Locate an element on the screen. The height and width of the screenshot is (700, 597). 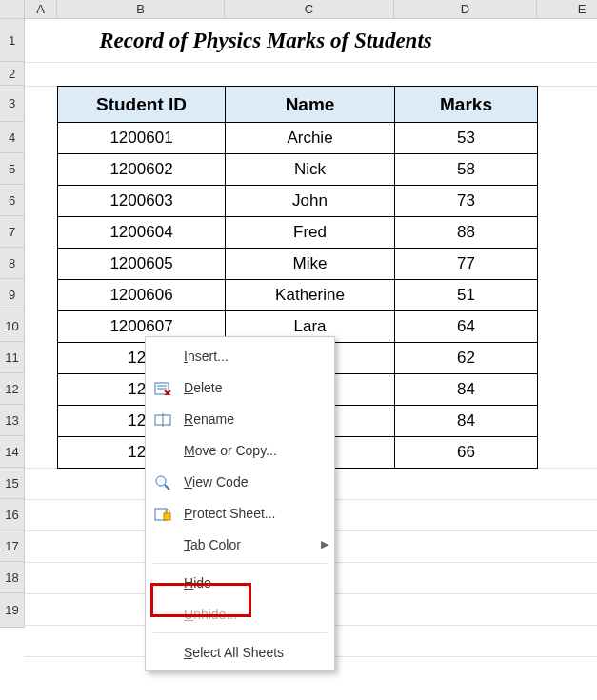
table-row: 1200602Nick58 is located at coordinates (298, 170).